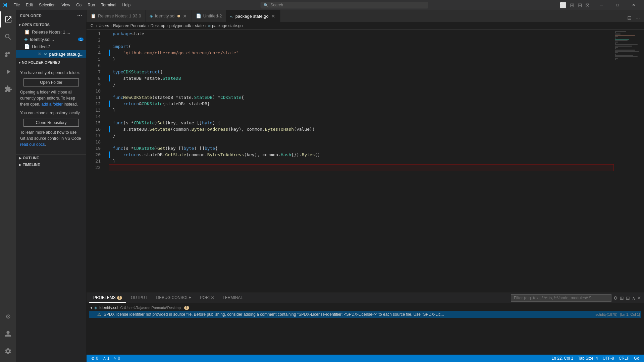 The width and height of the screenshot is (644, 362). I want to click on tab-debug-console: DEBUG CONSOLE, so click(174, 298).